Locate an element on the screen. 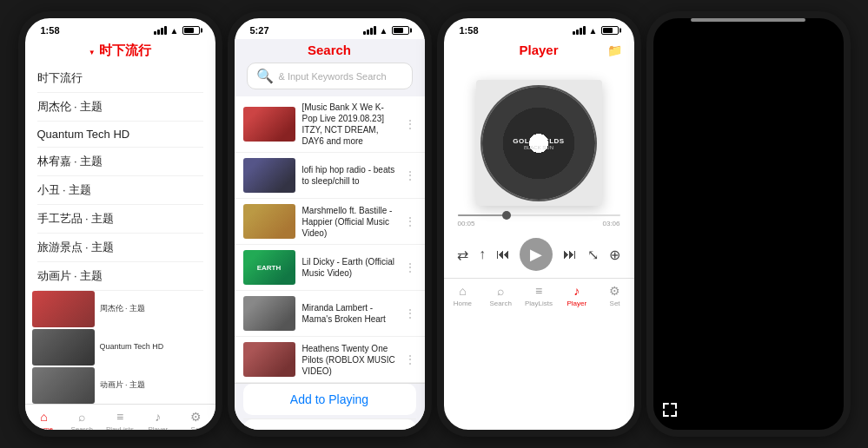  result-title: [Music Bank X We K-Pop Live 2019.08.23] … is located at coordinates (349, 124).